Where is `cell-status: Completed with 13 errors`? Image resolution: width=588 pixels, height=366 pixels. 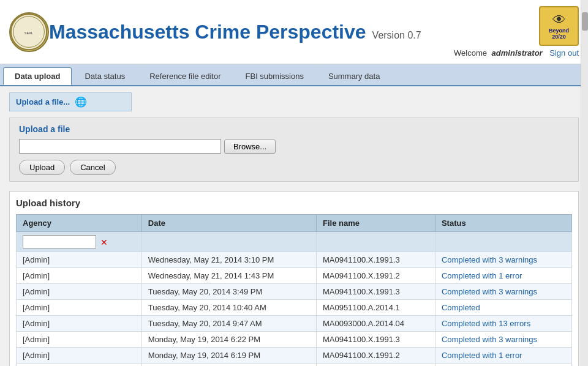
cell-status: Completed with 13 errors is located at coordinates (503, 324).